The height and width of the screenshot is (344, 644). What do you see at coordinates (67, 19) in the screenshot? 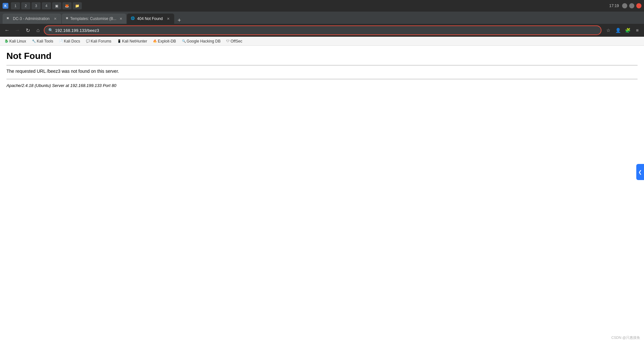
I see `tab-favicon-templates: ✖` at bounding box center [67, 19].